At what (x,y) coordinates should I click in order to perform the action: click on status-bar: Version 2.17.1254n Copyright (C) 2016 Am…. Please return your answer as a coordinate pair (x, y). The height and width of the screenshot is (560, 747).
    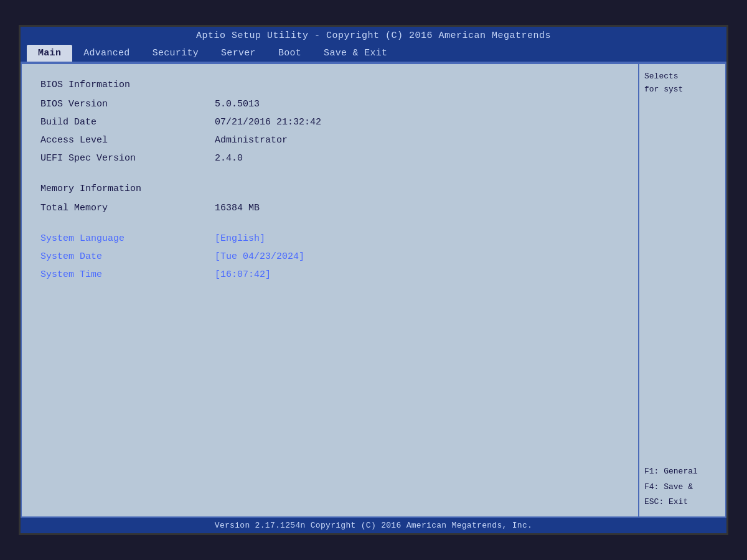
    Looking at the image, I should click on (374, 525).